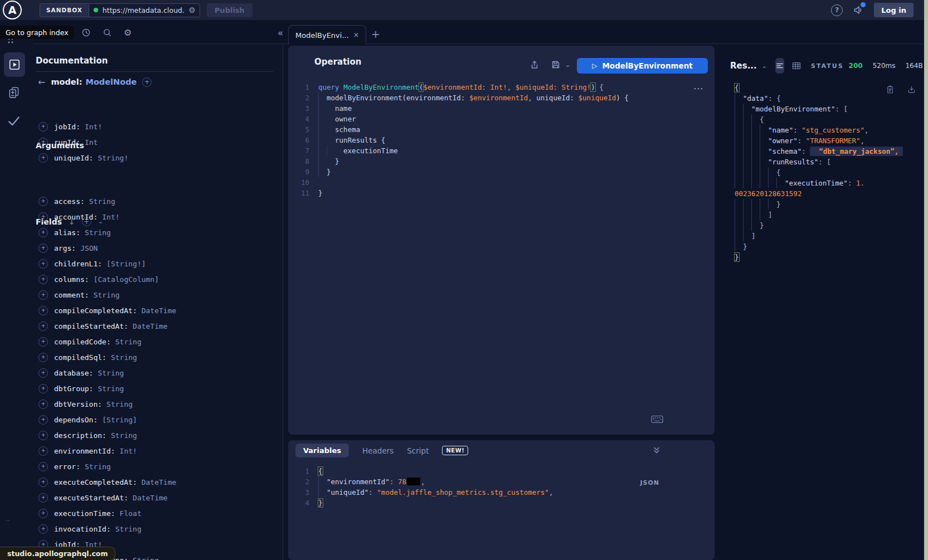 The height and width of the screenshot is (560, 928). What do you see at coordinates (157, 248) in the screenshot?
I see `field-row: + args: JSON` at bounding box center [157, 248].